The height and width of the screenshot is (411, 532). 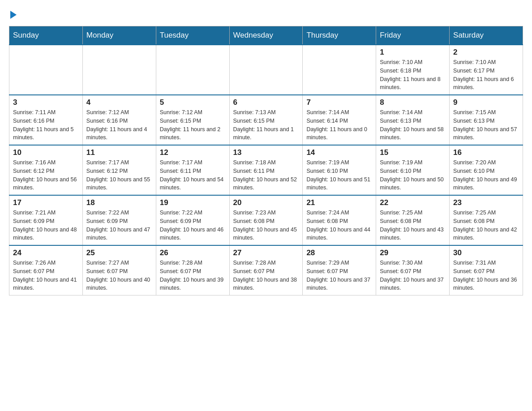 What do you see at coordinates (266, 270) in the screenshot?
I see `calendar-cell: 27Sunrise: 7:28 AMSunset: 6:07 PMDayligh…` at bounding box center [266, 270].